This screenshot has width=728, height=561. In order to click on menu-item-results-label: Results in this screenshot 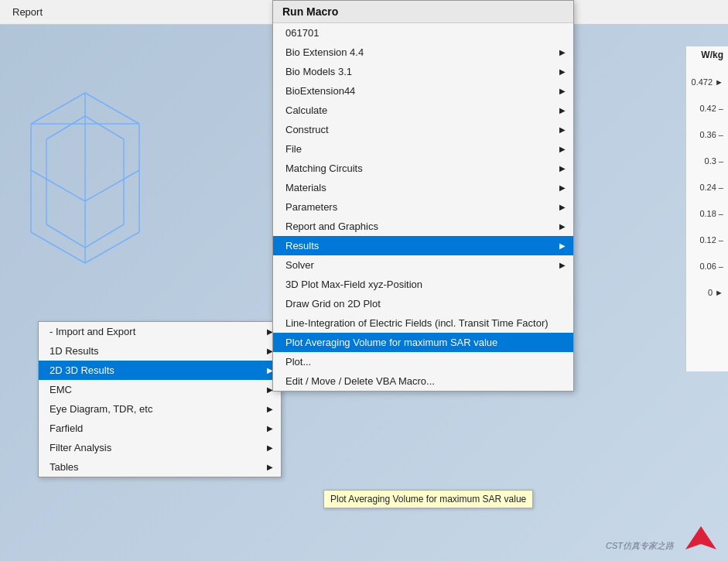, I will do `click(302, 246)`.